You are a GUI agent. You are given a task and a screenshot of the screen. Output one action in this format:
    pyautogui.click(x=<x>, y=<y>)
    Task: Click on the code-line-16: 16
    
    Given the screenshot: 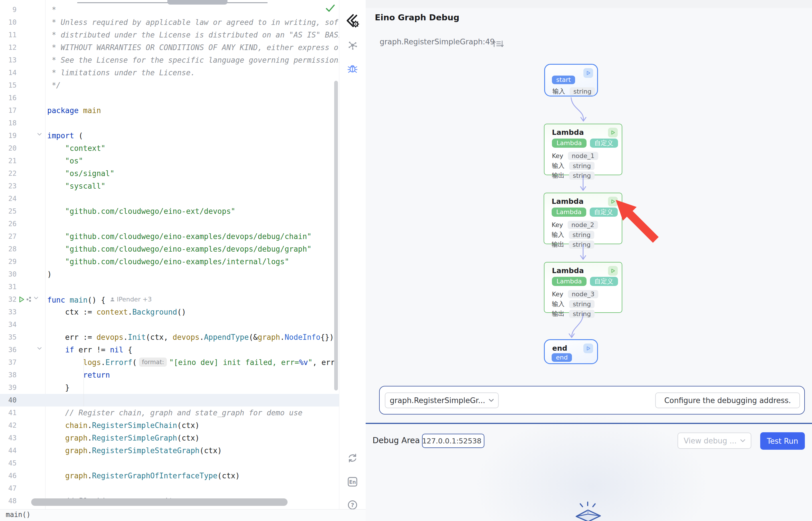 What is the action you would take?
    pyautogui.click(x=170, y=98)
    